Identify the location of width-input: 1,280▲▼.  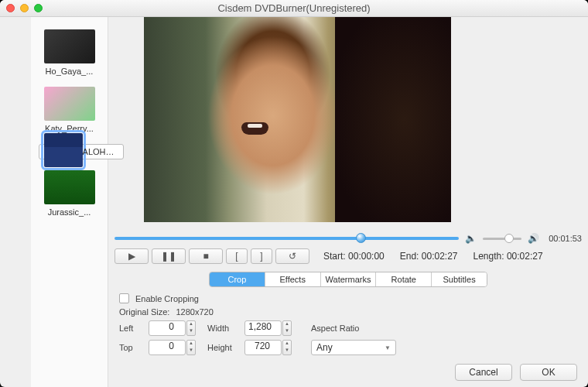
(263, 328).